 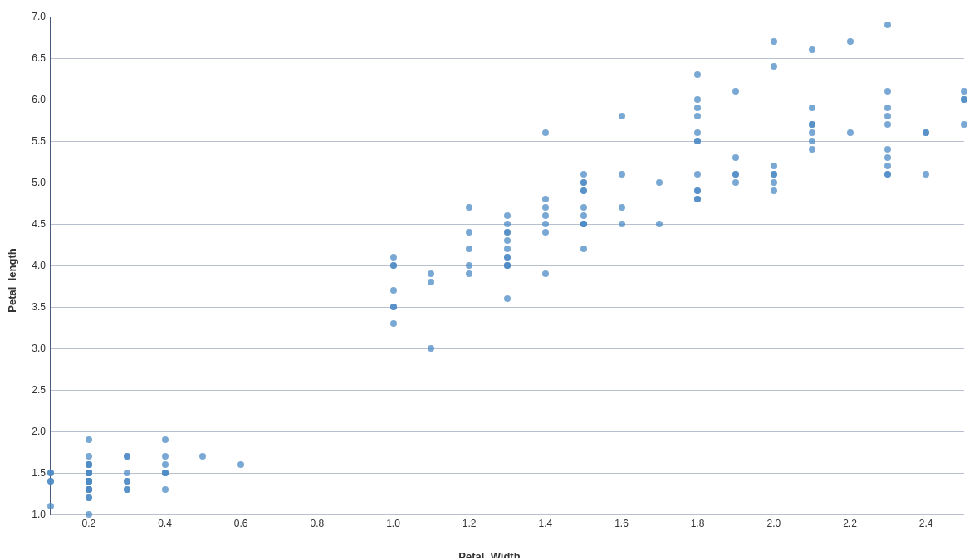 I want to click on y-tick-label: 2.5, so click(x=42, y=390).